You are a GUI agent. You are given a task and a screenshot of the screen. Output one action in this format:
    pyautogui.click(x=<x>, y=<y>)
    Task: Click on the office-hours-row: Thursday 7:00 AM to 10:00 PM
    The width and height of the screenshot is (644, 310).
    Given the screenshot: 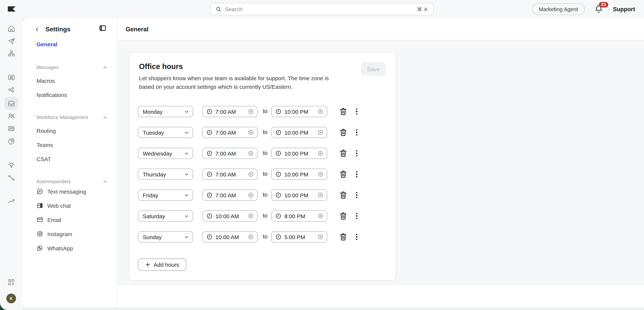 What is the action you would take?
    pyautogui.click(x=262, y=174)
    